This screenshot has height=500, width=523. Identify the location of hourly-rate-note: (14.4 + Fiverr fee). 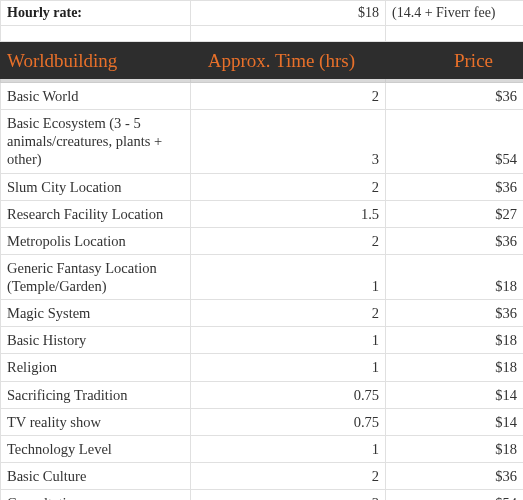
(455, 14).